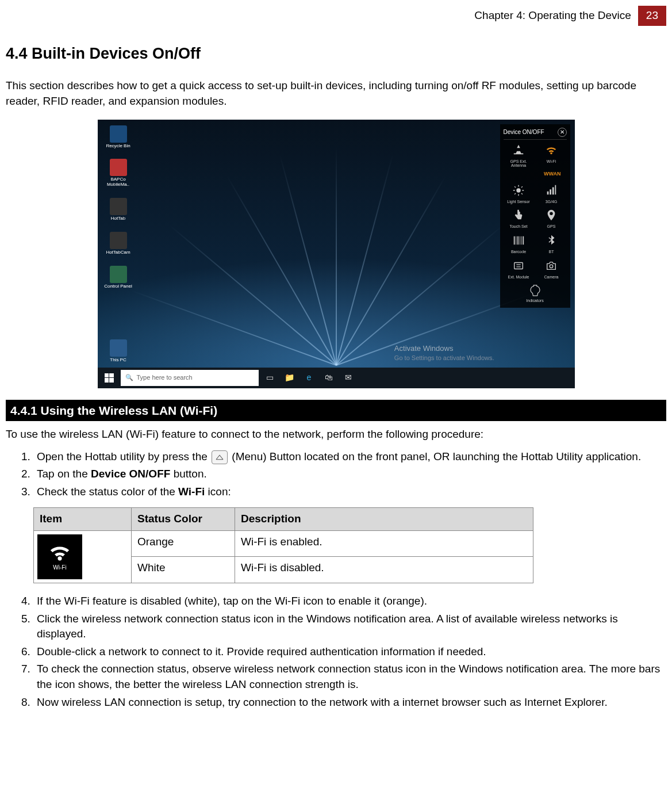 Image resolution: width=672 pixels, height=799 pixels. Describe the element at coordinates (551, 150) in the screenshot. I see `wifi-icon` at that location.